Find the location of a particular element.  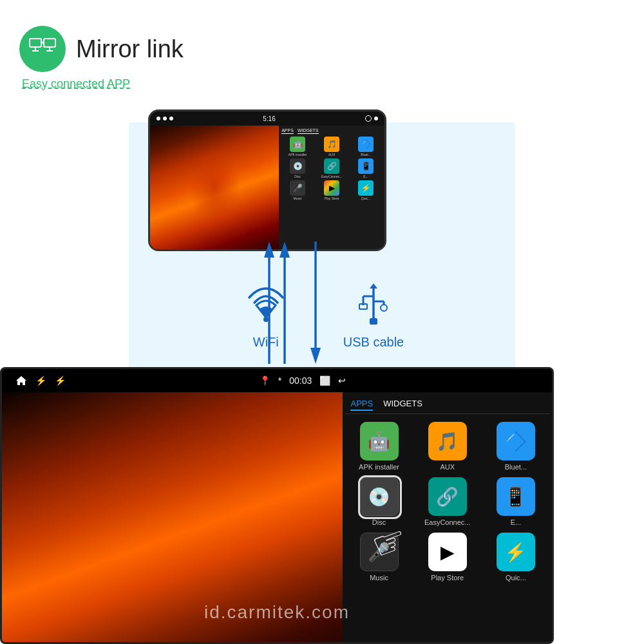

app-label-easy: EasyConnec... is located at coordinates (332, 176).